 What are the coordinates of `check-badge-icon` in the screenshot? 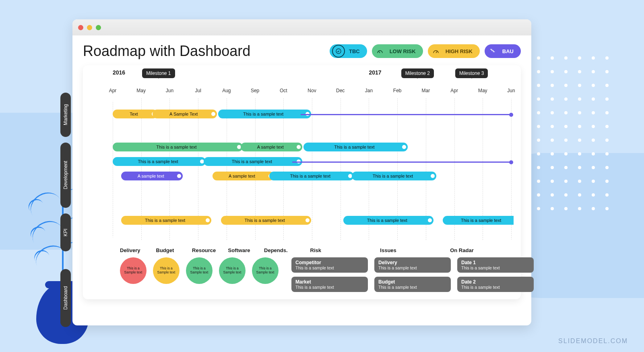 It's located at (339, 51).